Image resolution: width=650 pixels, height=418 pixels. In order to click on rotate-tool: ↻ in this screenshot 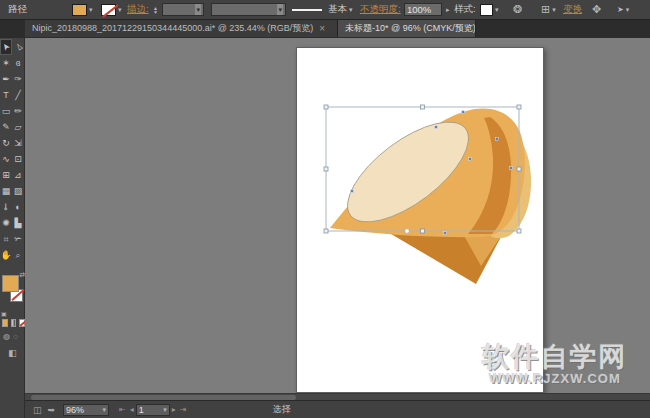, I will do `click(6, 143)`.